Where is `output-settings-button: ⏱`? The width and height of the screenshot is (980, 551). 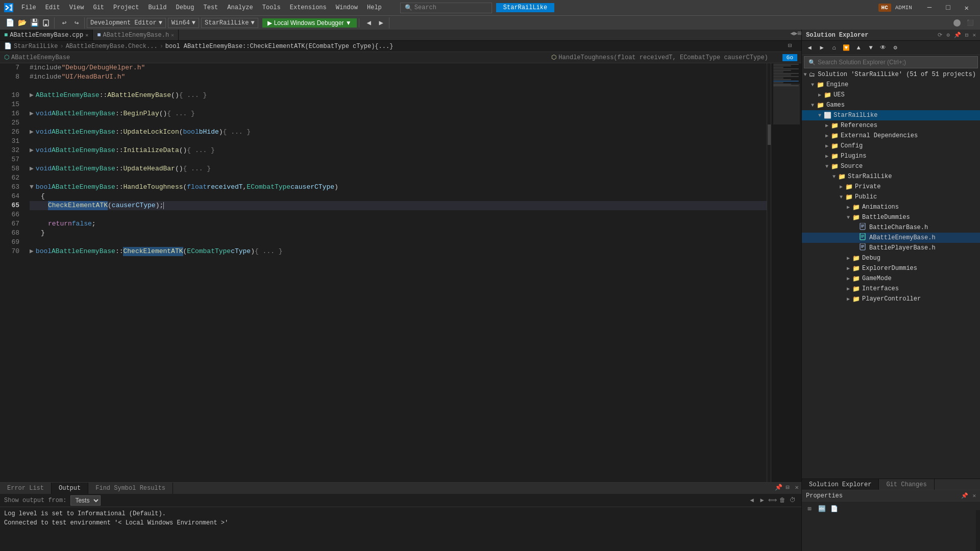
output-settings-button: ⏱ is located at coordinates (793, 500).